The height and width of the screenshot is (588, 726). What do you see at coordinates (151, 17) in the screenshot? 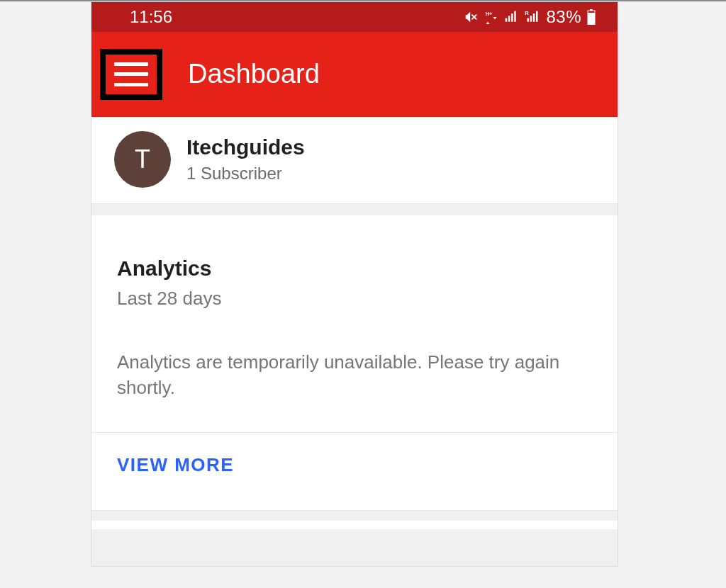
I see `status-time: 11:56` at bounding box center [151, 17].